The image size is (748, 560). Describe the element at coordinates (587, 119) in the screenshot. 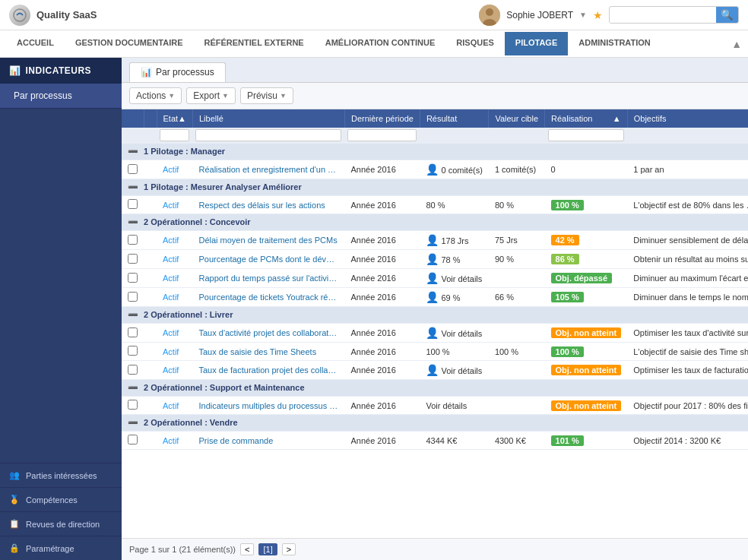

I see `th-realisation: Réalisation ▲` at that location.